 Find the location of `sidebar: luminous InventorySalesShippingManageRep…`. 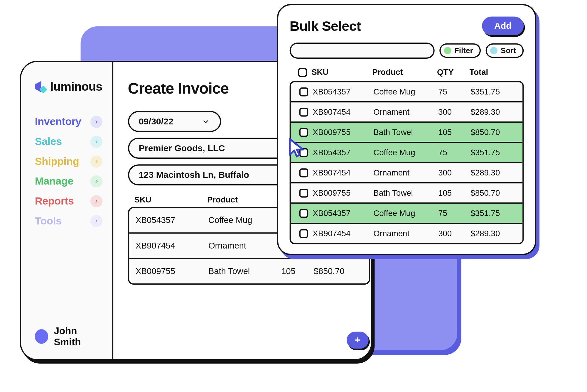

sidebar: luminous InventorySalesShippingManageRep… is located at coordinates (67, 211).